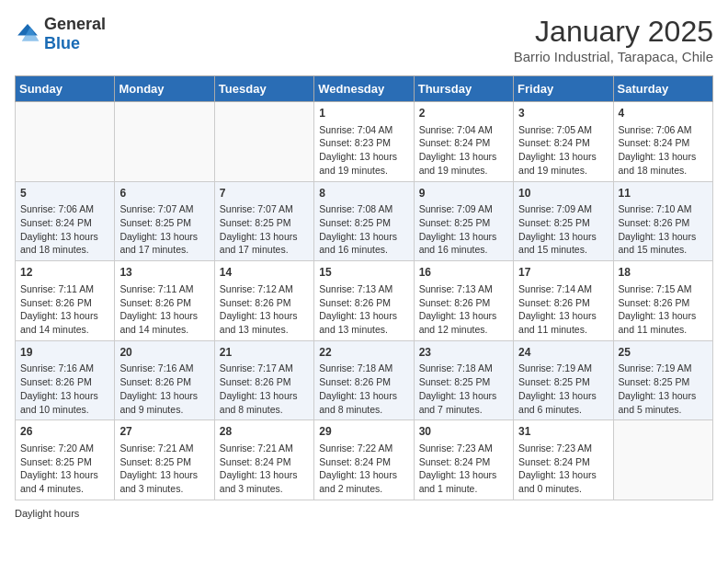 The width and height of the screenshot is (728, 563). What do you see at coordinates (364, 513) in the screenshot?
I see `footer: Daylight hours` at bounding box center [364, 513].